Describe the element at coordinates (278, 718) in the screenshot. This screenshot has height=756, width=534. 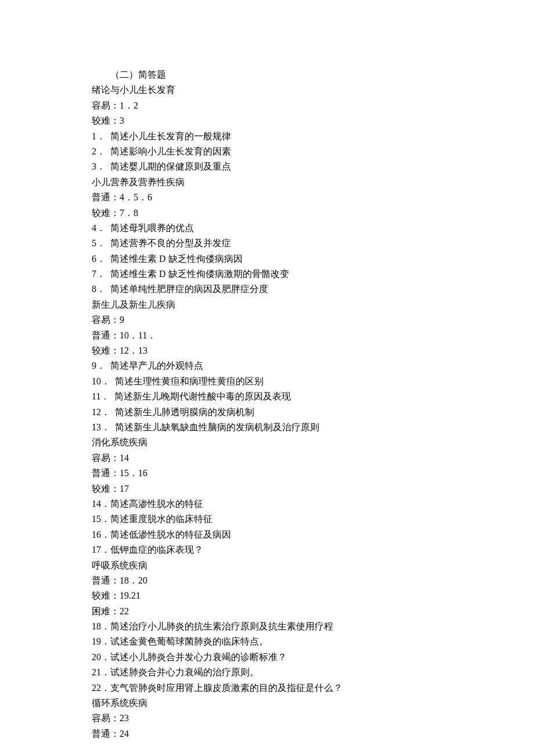
I see `text-line: 容易：23` at that location.